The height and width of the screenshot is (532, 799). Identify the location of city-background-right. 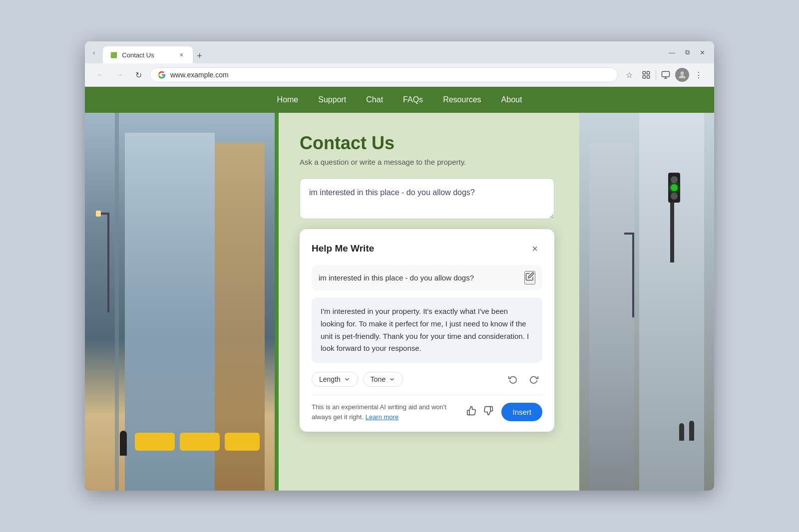
(647, 301).